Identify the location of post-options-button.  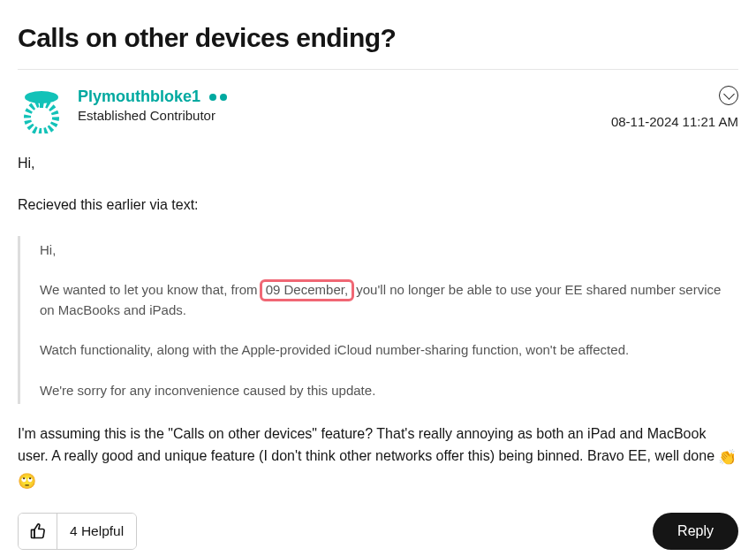
(729, 95).